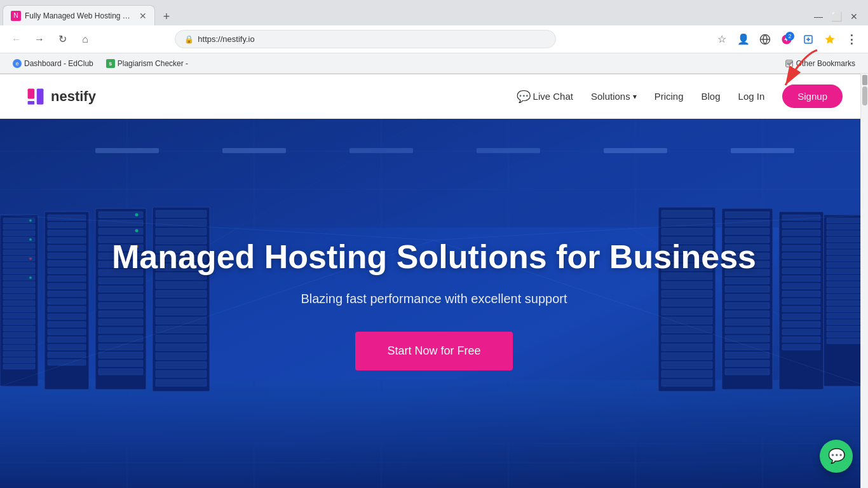 The image size is (868, 488). What do you see at coordinates (434, 257) in the screenshot?
I see `hero-title: Managed Hosting Solutions for Business` at bounding box center [434, 257].